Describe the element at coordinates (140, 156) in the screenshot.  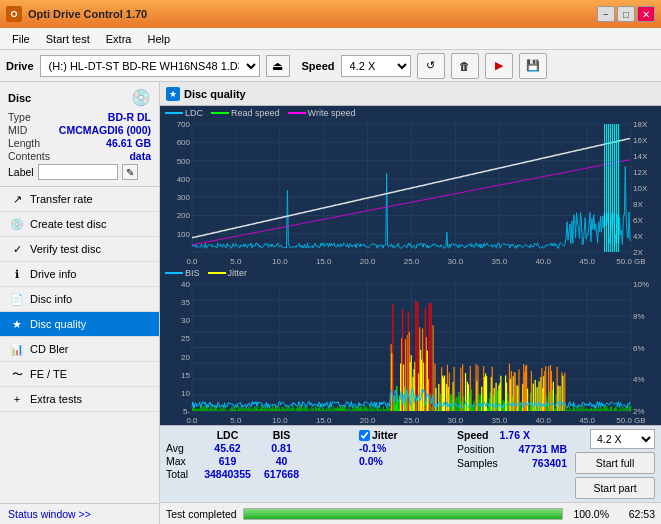
I see `disc-contents-value: data` at that location.